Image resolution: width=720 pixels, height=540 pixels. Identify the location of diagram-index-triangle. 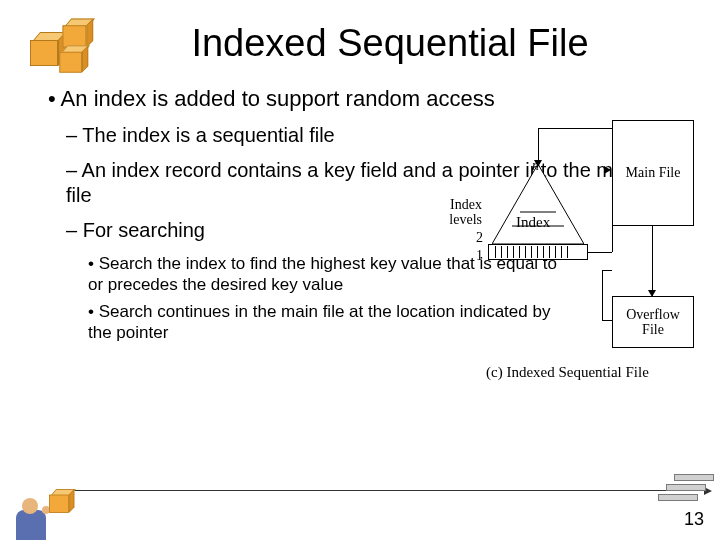
(538, 204).